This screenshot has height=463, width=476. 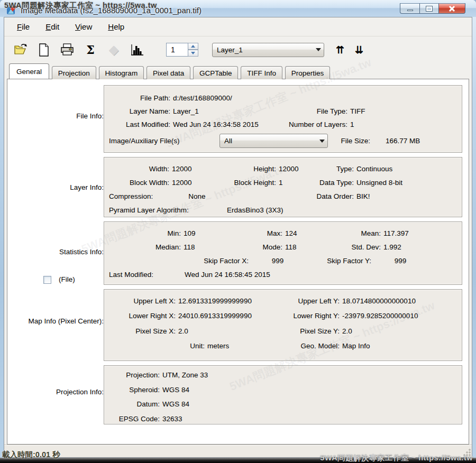 What do you see at coordinates (116, 26) in the screenshot?
I see `menu-help: Help` at bounding box center [116, 26].